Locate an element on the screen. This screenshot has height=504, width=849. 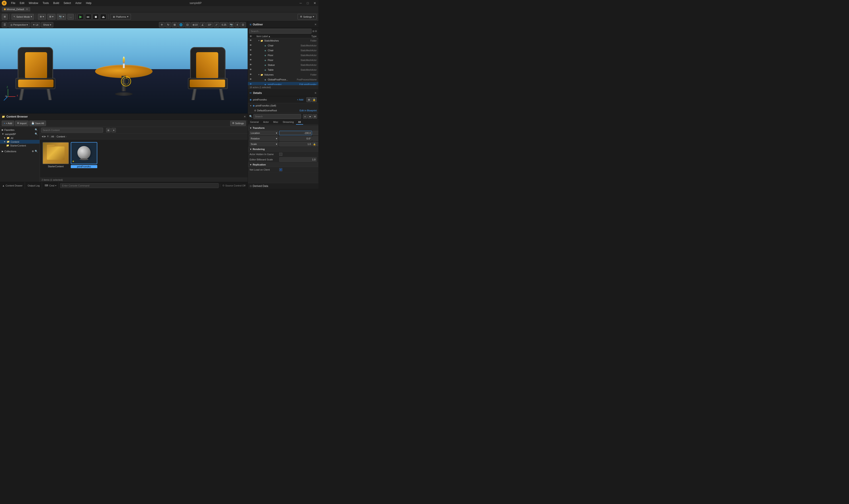
more-tools-button: … is located at coordinates (71, 17).